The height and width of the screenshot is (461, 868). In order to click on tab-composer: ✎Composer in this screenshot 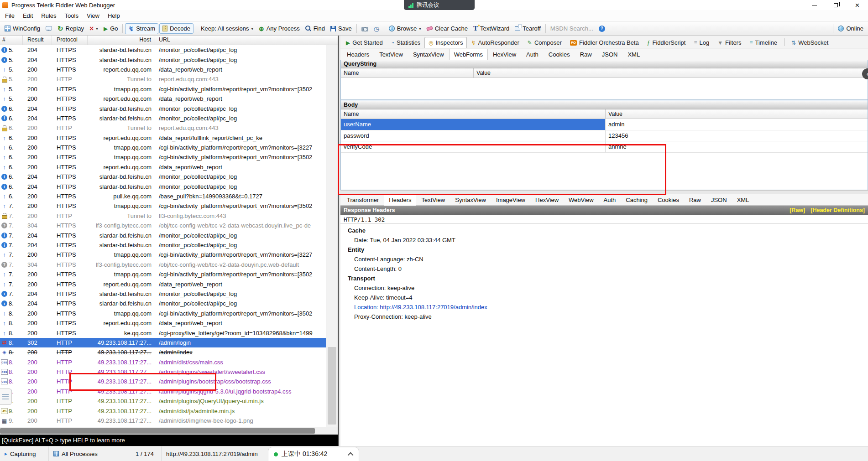, I will do `click(545, 43)`.